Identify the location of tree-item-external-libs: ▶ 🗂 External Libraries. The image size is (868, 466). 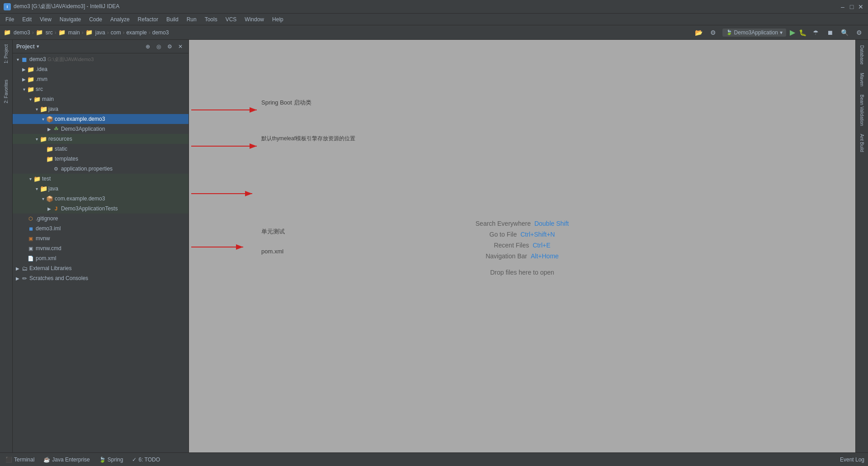
(100, 268).